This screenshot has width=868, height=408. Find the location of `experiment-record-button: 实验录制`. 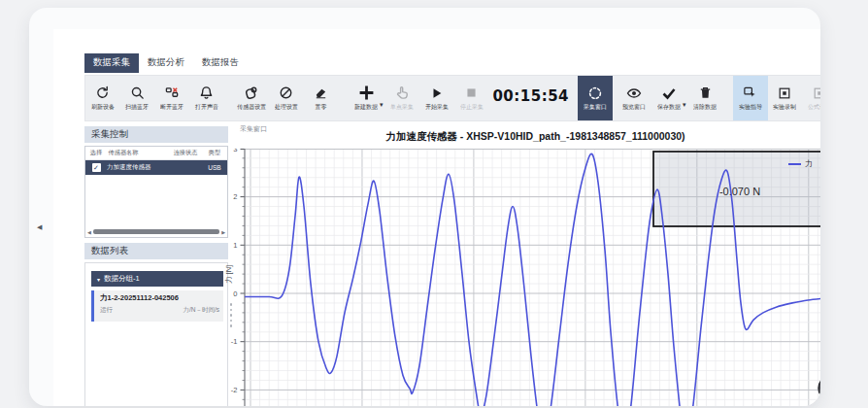

experiment-record-button: 实验录制 is located at coordinates (785, 98).